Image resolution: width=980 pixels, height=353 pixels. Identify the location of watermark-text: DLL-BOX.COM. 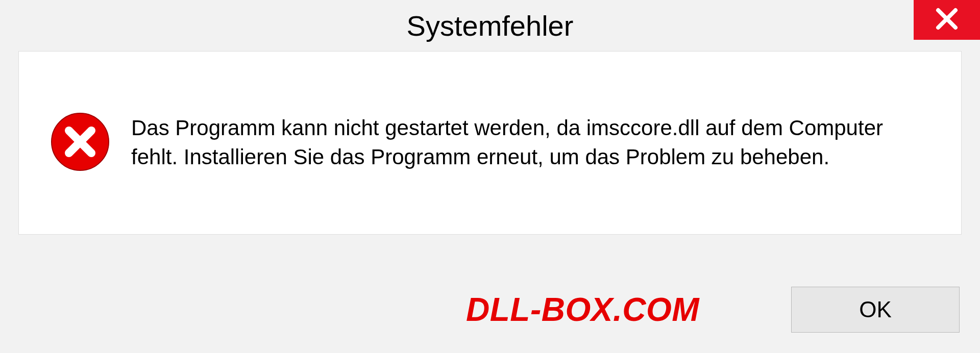
(583, 310).